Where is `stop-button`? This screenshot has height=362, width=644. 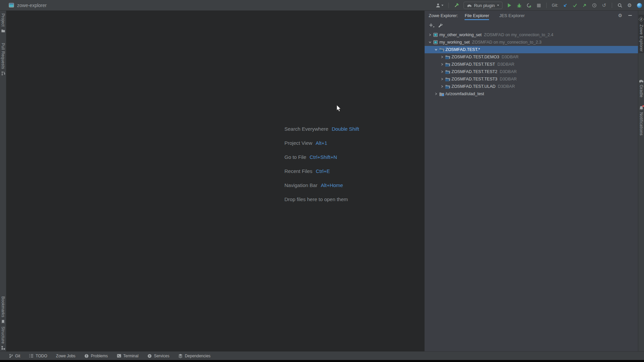
stop-button is located at coordinates (539, 5).